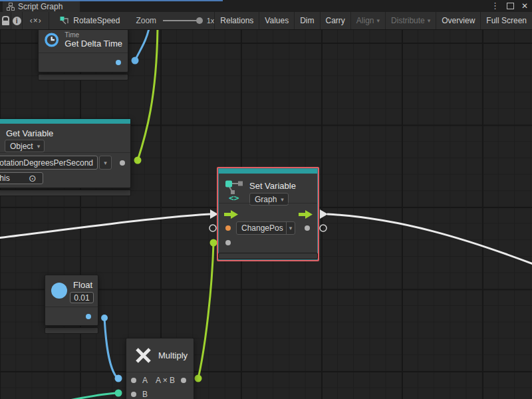 The height and width of the screenshot is (399, 532). What do you see at coordinates (110, 348) in the screenshot?
I see `wire-float-to-multiply` at bounding box center [110, 348].